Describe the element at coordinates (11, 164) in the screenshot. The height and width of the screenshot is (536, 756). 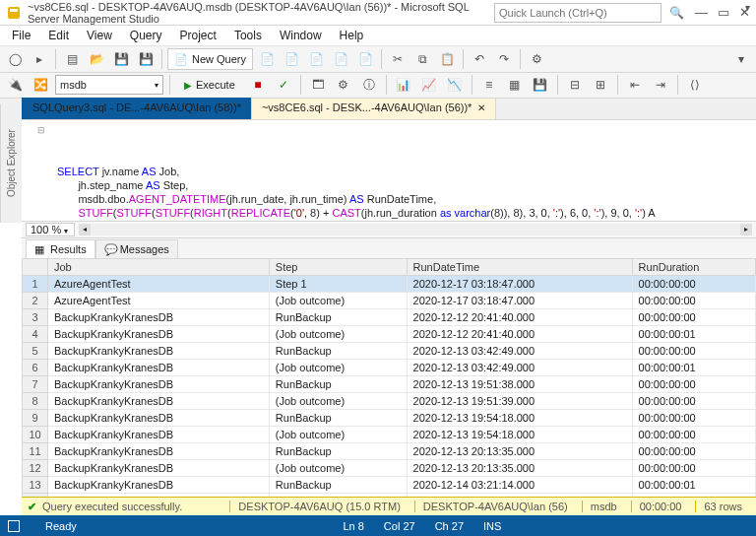
I see `object-explorer-tab: Object Explorer` at that location.